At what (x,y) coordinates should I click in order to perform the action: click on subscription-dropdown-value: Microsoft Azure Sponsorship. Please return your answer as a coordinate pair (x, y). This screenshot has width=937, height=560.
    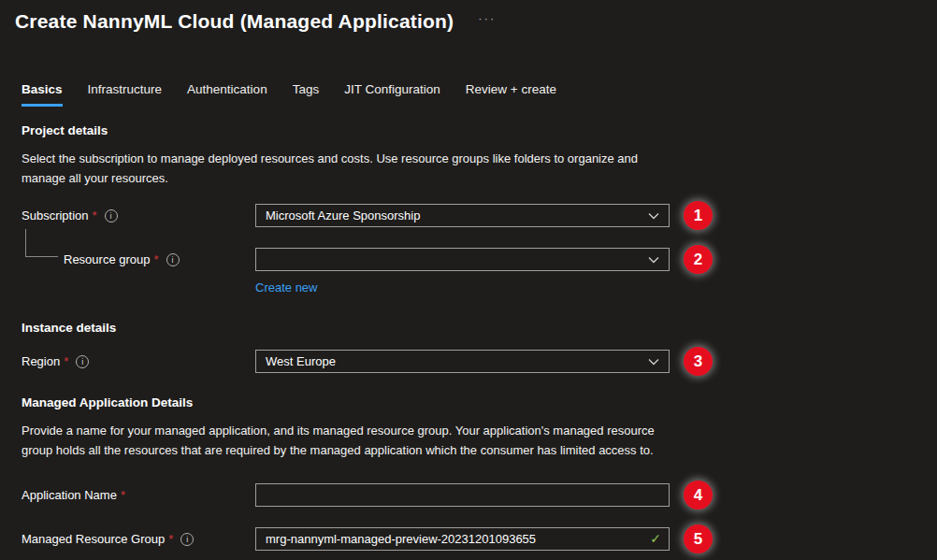
    Looking at the image, I should click on (342, 215).